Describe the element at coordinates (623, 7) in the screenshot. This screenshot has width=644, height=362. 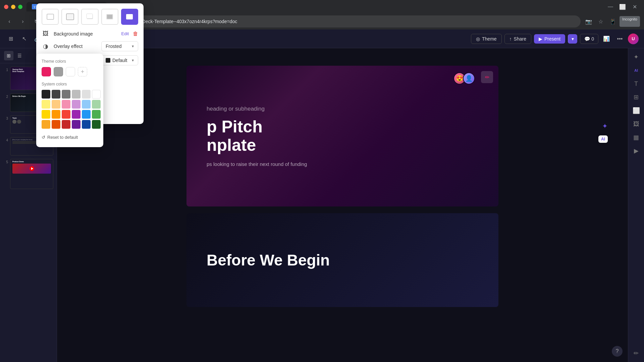
I see `restore-browser-btn: ⬜` at that location.